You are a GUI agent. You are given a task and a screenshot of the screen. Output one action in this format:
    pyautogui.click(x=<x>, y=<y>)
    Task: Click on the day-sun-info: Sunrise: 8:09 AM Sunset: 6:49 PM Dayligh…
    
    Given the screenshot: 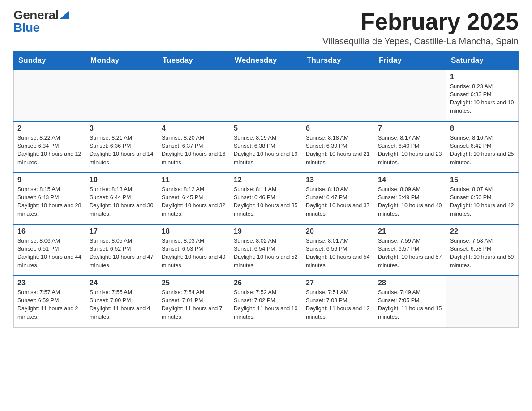 What is the action you would take?
    pyautogui.click(x=410, y=201)
    